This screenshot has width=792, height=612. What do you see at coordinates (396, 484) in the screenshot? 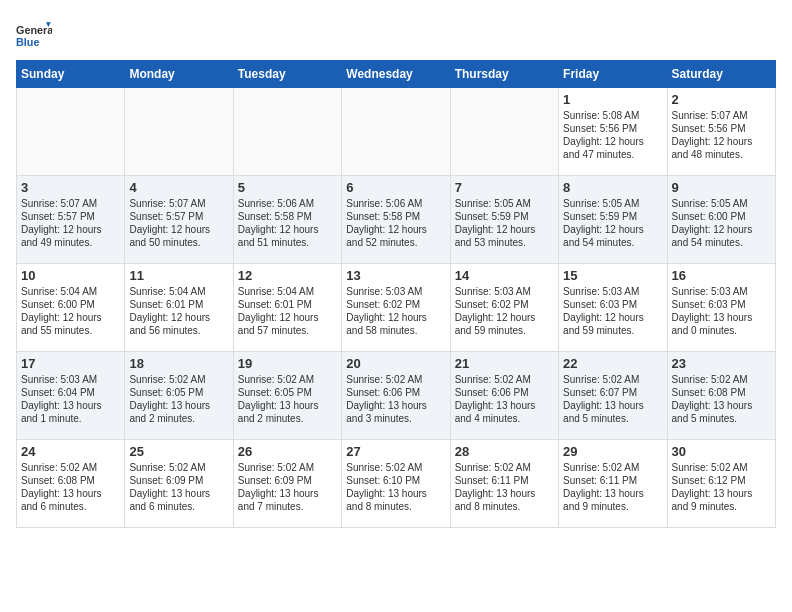
I see `calendar-week-row: 24Sunrise: 5:02 AMSunset: 6:08 PMDayligh…` at bounding box center [396, 484].